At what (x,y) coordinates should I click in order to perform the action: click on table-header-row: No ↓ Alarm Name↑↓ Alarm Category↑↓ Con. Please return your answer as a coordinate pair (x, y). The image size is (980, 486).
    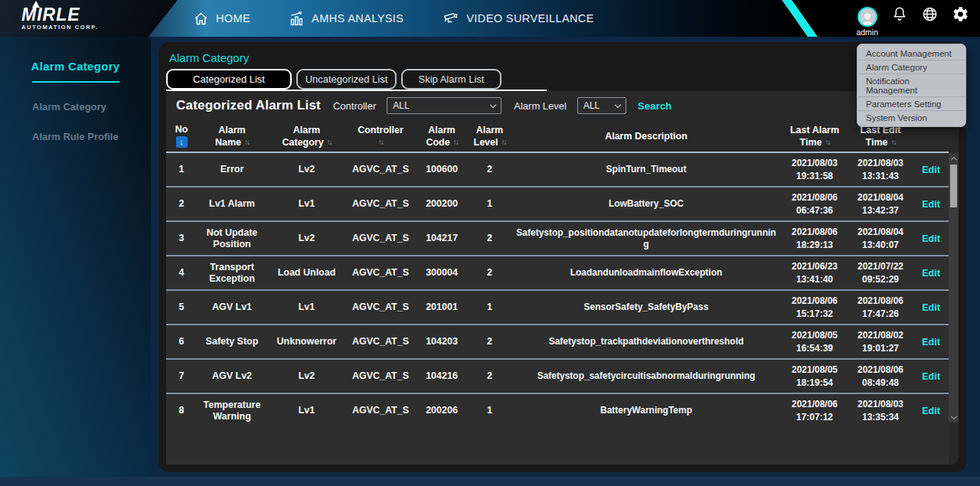
    Looking at the image, I should click on (557, 136).